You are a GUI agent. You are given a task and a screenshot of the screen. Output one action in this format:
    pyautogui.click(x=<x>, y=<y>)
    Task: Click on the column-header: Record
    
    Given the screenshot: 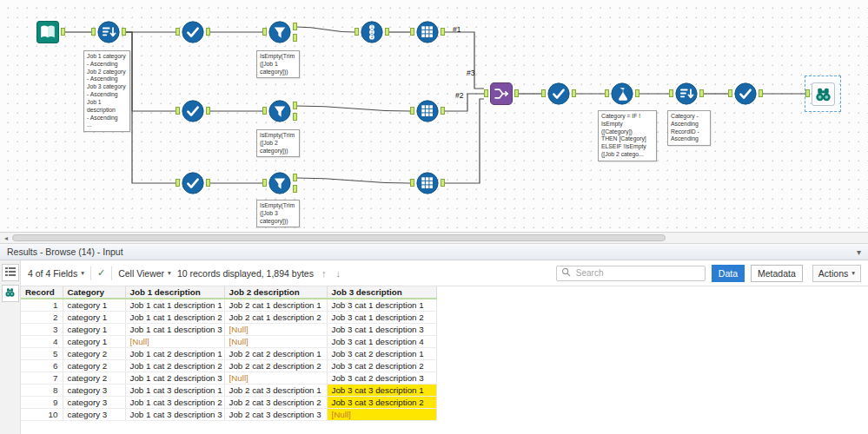 What is the action you would take?
    pyautogui.click(x=42, y=293)
    